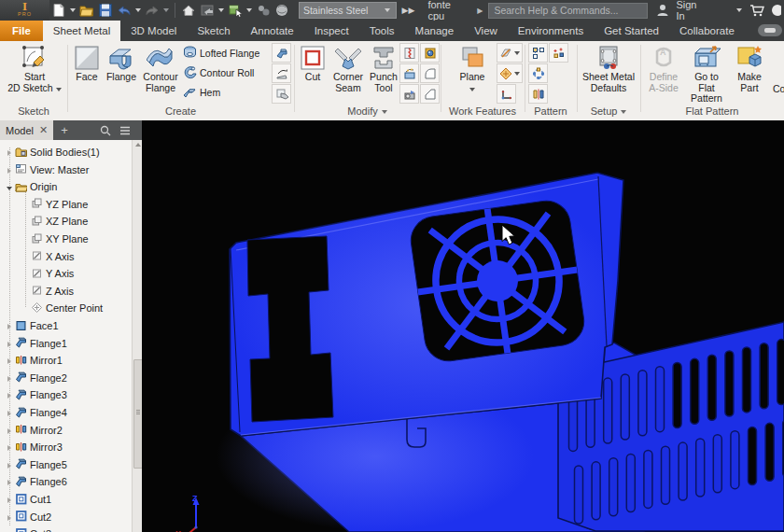 The width and height of the screenshot is (784, 532). What do you see at coordinates (73, 10) in the screenshot?
I see `new-file-caret` at bounding box center [73, 10].